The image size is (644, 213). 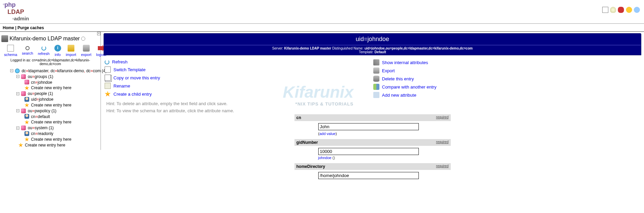 What do you see at coordinates (384, 158) in the screenshot?
I see `group-ref: johndoe ()` at bounding box center [384, 158].